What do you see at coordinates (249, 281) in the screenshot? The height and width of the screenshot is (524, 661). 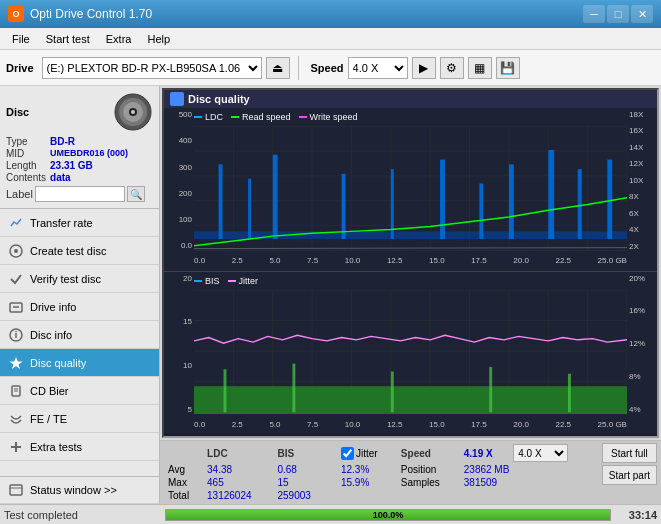 I see `jitter-legend-label: Jitter` at bounding box center [249, 281].